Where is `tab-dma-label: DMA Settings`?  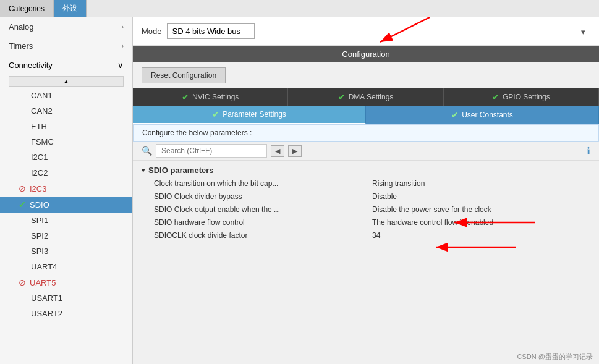
tab-dma-label: DMA Settings is located at coordinates (371, 97).